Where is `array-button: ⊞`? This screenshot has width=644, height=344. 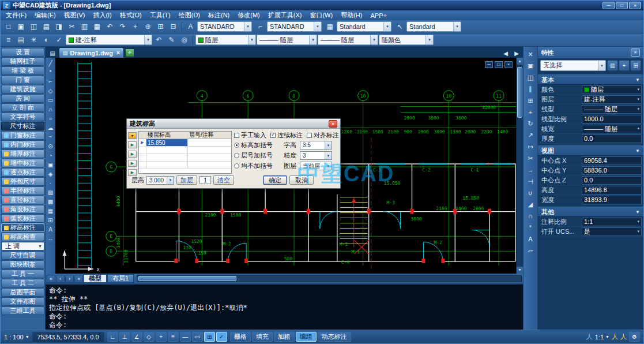
array-button: ⊞ is located at coordinates (530, 100).